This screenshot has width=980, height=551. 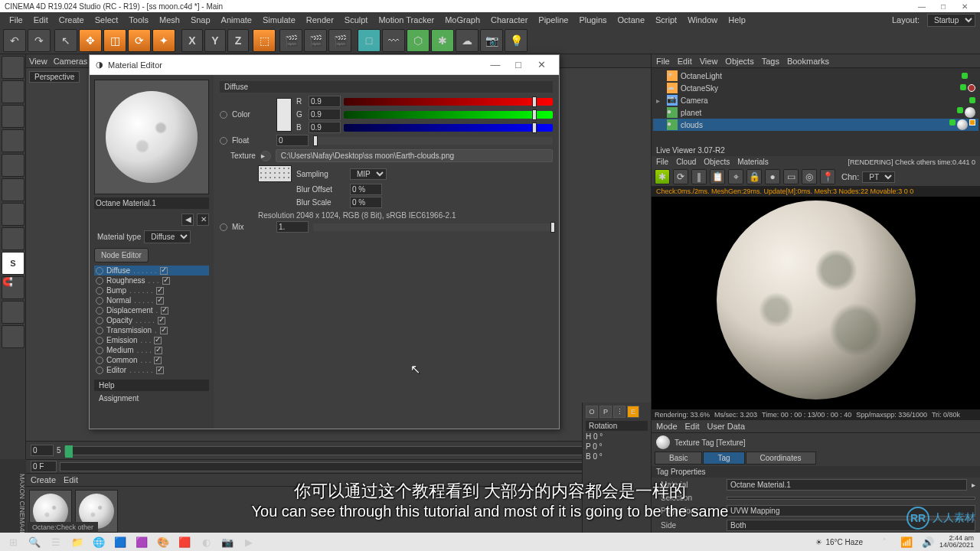 What do you see at coordinates (667, 426) in the screenshot?
I see `attr-menu-mode: Mode` at bounding box center [667, 426].